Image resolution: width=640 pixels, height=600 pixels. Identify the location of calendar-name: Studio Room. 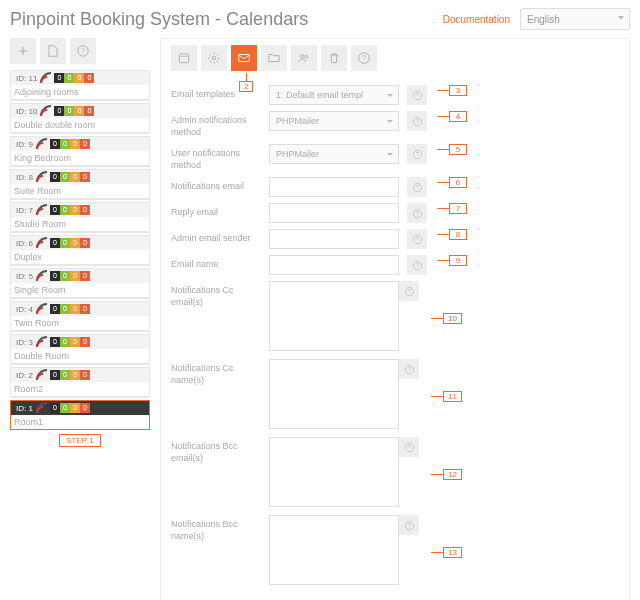
(80, 224).